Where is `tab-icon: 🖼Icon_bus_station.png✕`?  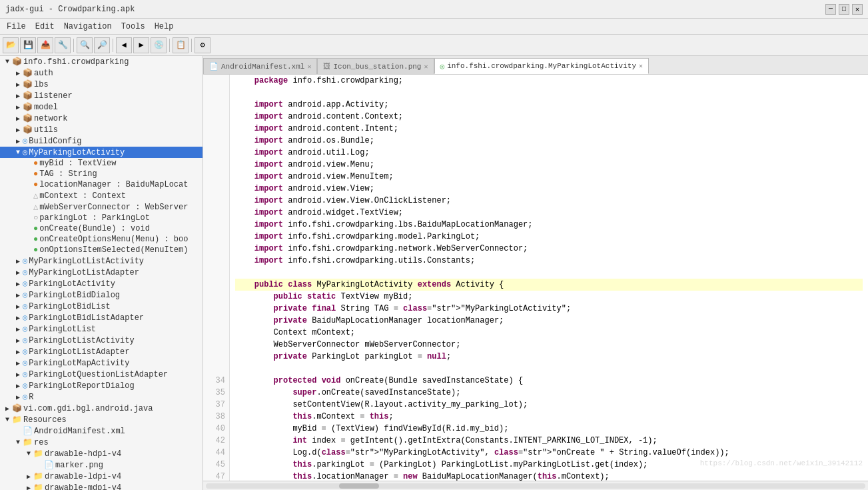 tab-icon: 🖼Icon_bus_station.png✕ is located at coordinates (376, 66).